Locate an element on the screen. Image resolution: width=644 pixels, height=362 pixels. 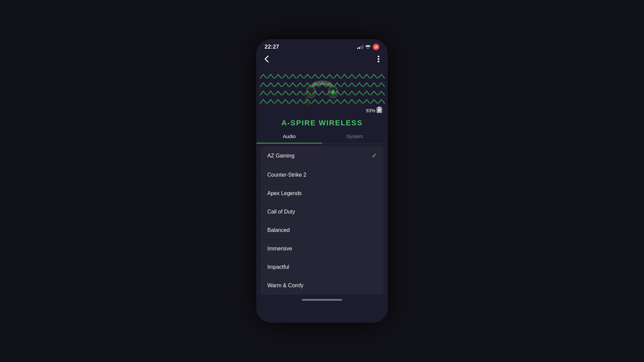
status-icons: 18 is located at coordinates (368, 47).